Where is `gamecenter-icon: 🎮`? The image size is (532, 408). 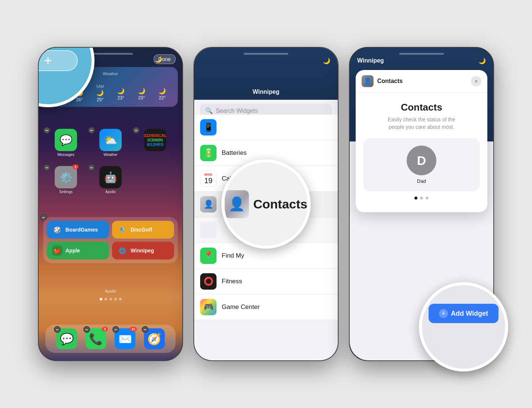
gamecenter-icon: 🎮 is located at coordinates (208, 307).